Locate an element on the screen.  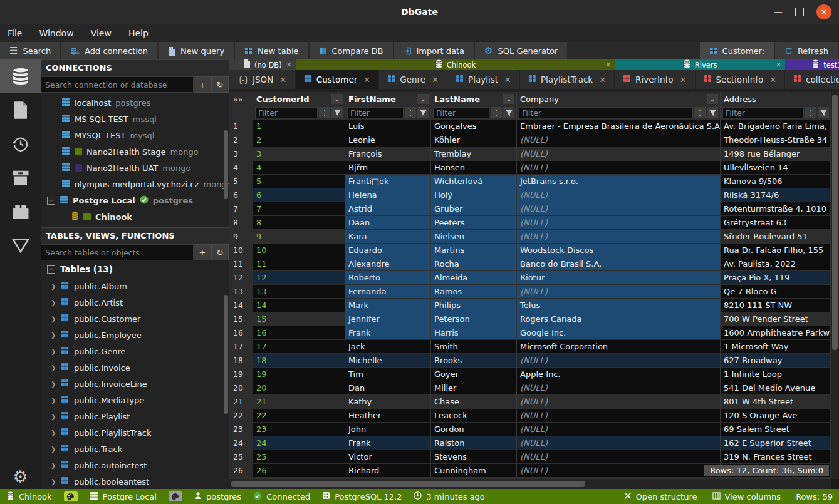
sidebar-plugins-icon is located at coordinates (20, 212).